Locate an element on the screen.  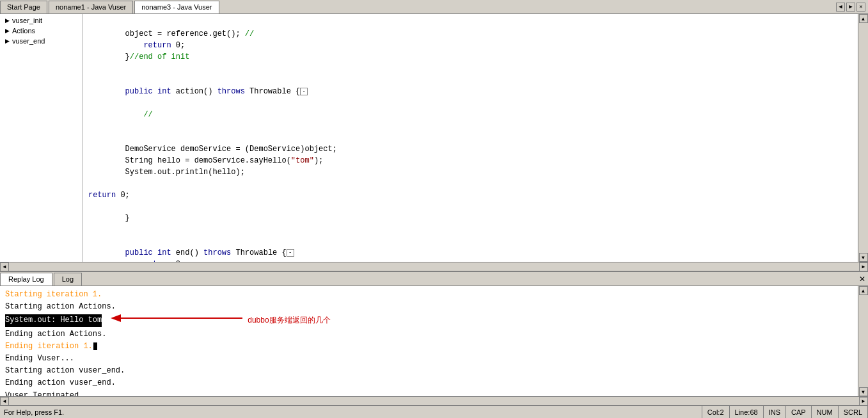
status-num: NUM is located at coordinates (825, 412).